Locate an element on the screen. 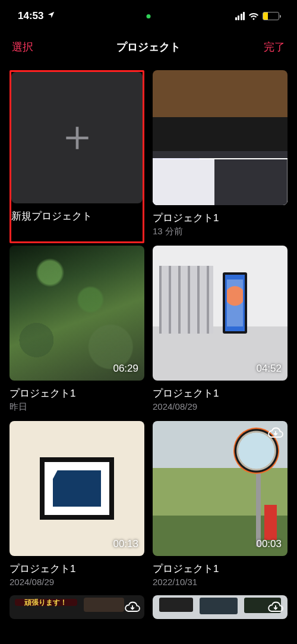 This screenshot has height=644, width=297. project-thumbnail is located at coordinates (220, 607).